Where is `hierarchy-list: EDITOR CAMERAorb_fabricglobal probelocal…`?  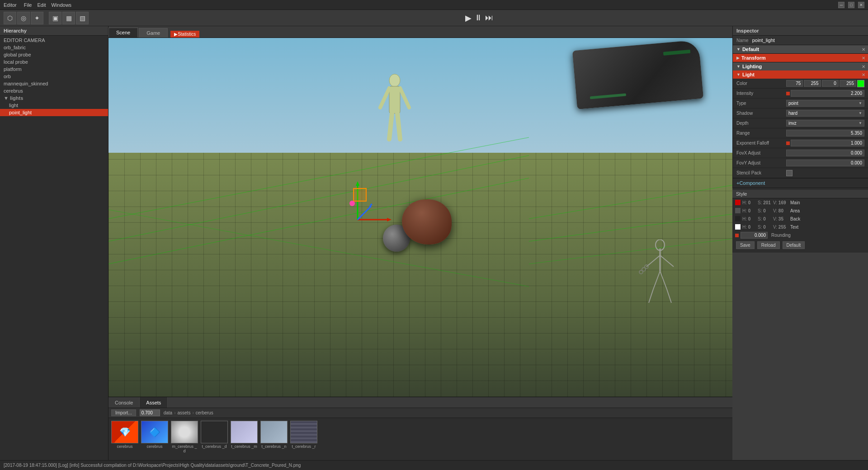
hierarchy-list: EDITOR CAMERAorb_fabricglobal probelocal… is located at coordinates (54, 248).